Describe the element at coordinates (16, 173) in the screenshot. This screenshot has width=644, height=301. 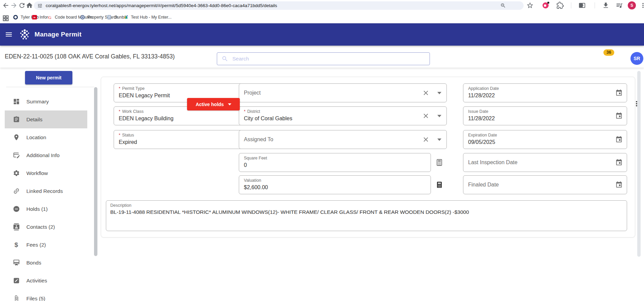
I see `gear-icon` at that location.